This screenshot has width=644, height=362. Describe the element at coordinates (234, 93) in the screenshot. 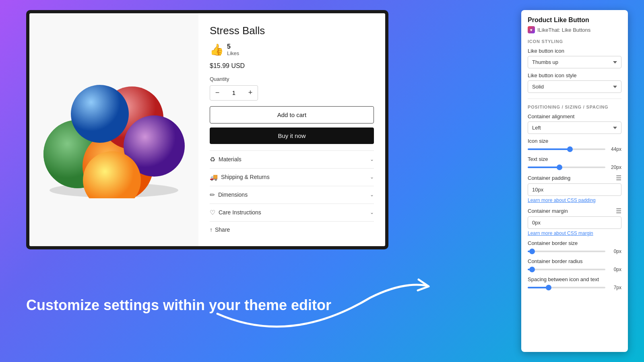

I see `quantity-value: 1` at that location.